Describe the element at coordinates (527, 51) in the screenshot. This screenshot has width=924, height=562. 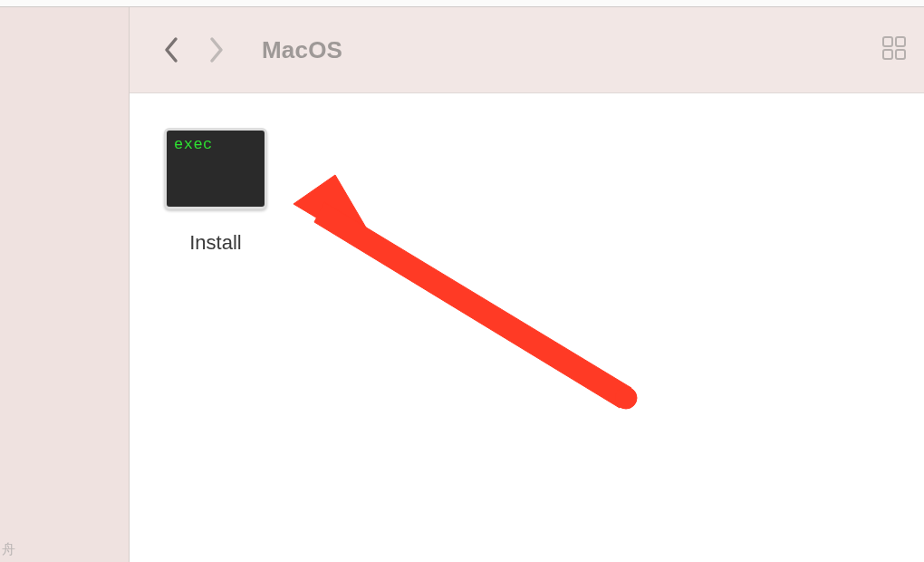
I see `toolbar: MacOS` at that location.